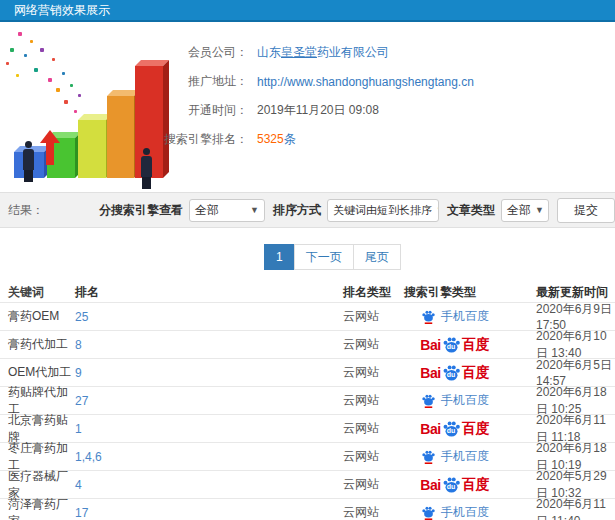  What do you see at coordinates (38, 316) in the screenshot?
I see `keyword-cell: 膏药OEM` at bounding box center [38, 316].